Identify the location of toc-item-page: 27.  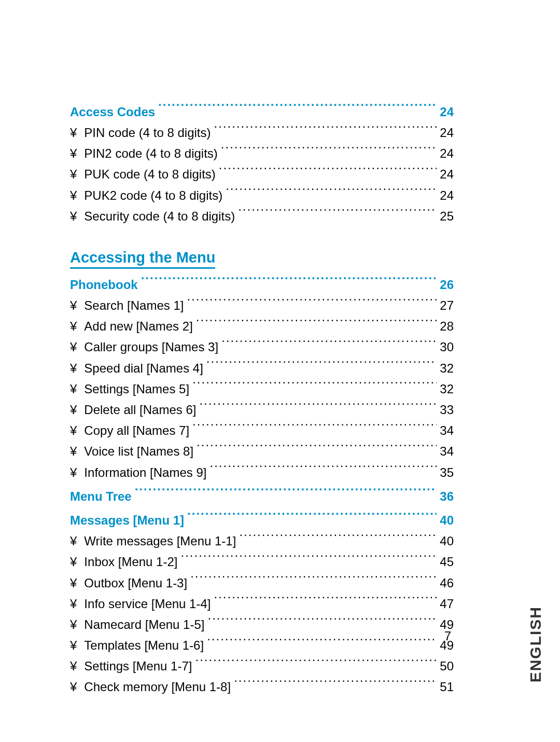
(447, 306).